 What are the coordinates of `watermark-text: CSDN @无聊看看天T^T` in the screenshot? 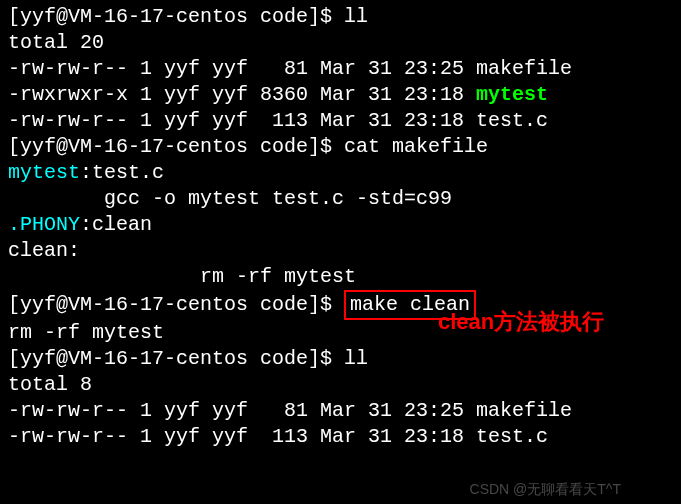 It's located at (546, 489).